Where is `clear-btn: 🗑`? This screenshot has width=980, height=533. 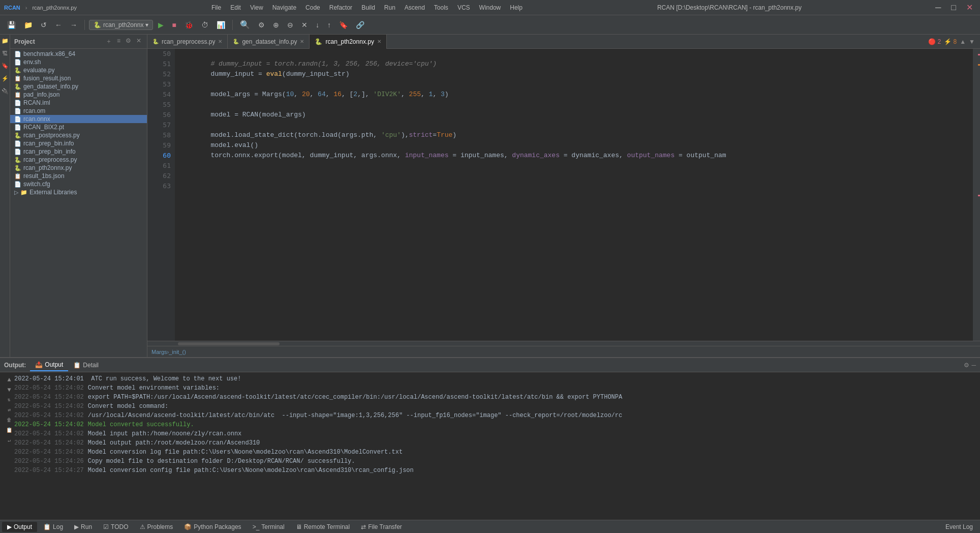 clear-btn: 🗑 is located at coordinates (9, 421).